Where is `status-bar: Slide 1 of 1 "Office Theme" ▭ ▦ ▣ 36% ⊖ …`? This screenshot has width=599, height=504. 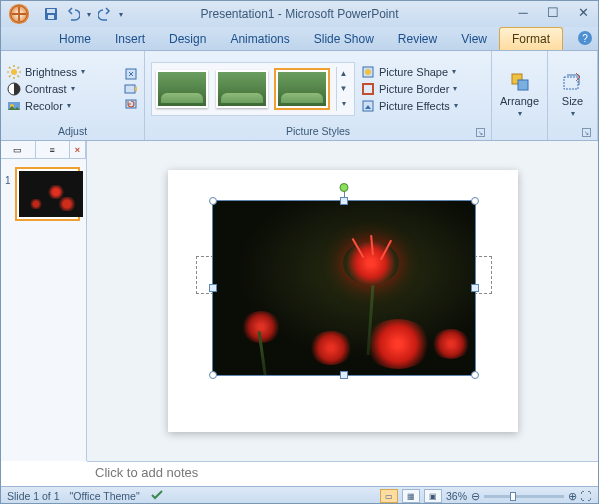 status-bar: Slide 1 of 1 "Office Theme" ▭ ▦ ▣ 36% ⊖ … is located at coordinates (300, 495).